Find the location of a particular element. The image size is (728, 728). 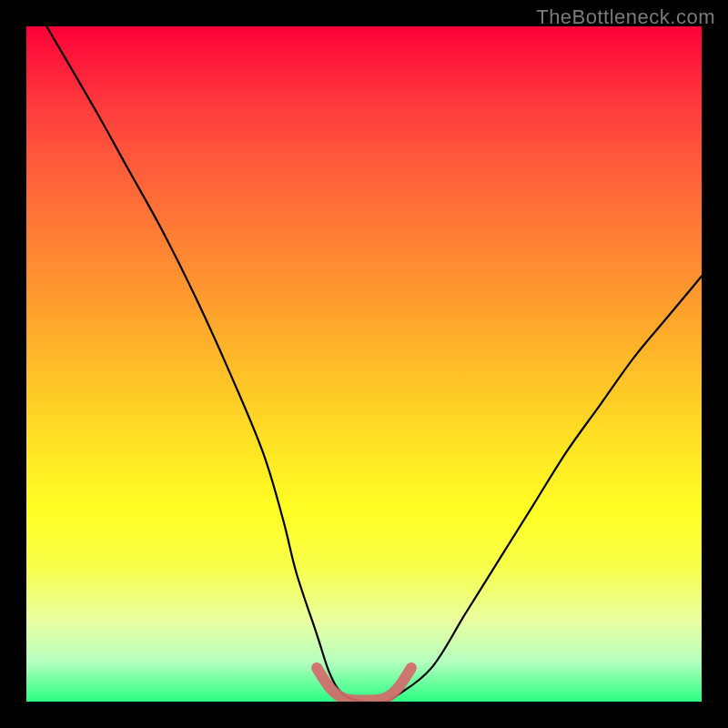

watermark-text: TheBottleneck.com is located at coordinates (626, 17).